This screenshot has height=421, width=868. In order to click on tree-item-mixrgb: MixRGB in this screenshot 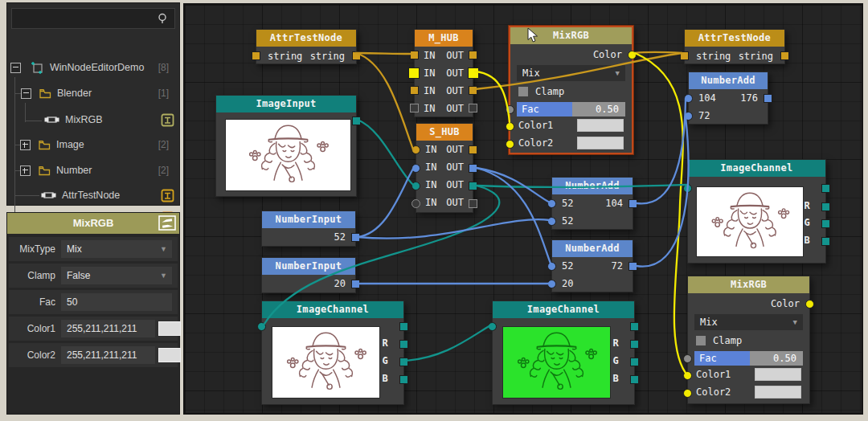, I will do `click(93, 120)`.